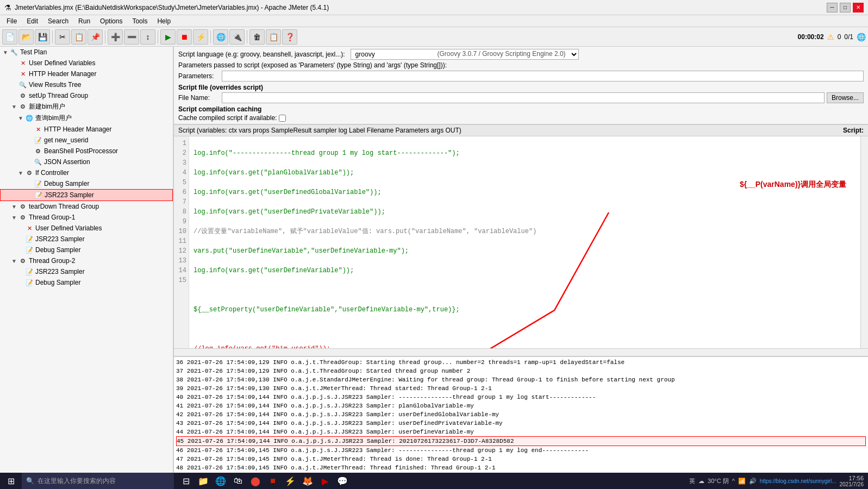 This screenshot has width=868, height=489. Describe the element at coordinates (86, 151) in the screenshot. I see `tree-item-beanshell: ⚙ BeanShell PostProcessor` at that location.